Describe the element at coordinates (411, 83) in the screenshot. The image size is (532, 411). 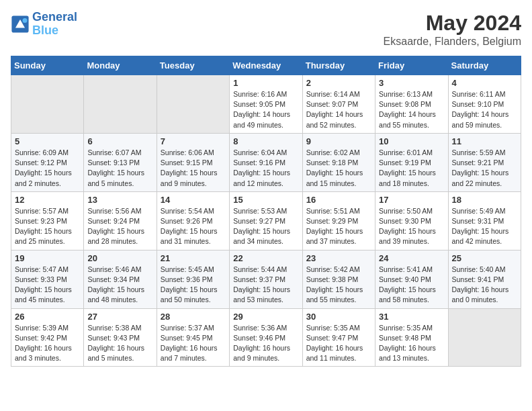
I see `day-number: 3` at that location.